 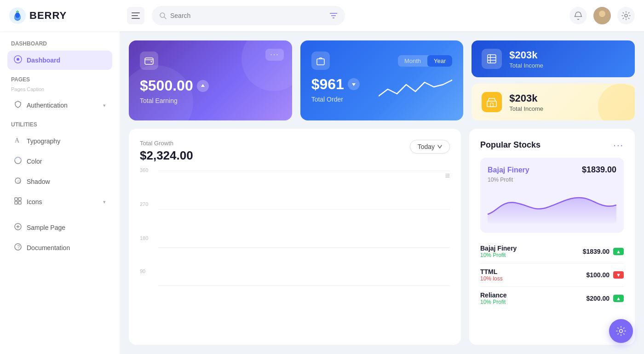 What do you see at coordinates (578, 16) in the screenshot?
I see `notification-button` at bounding box center [578, 16].